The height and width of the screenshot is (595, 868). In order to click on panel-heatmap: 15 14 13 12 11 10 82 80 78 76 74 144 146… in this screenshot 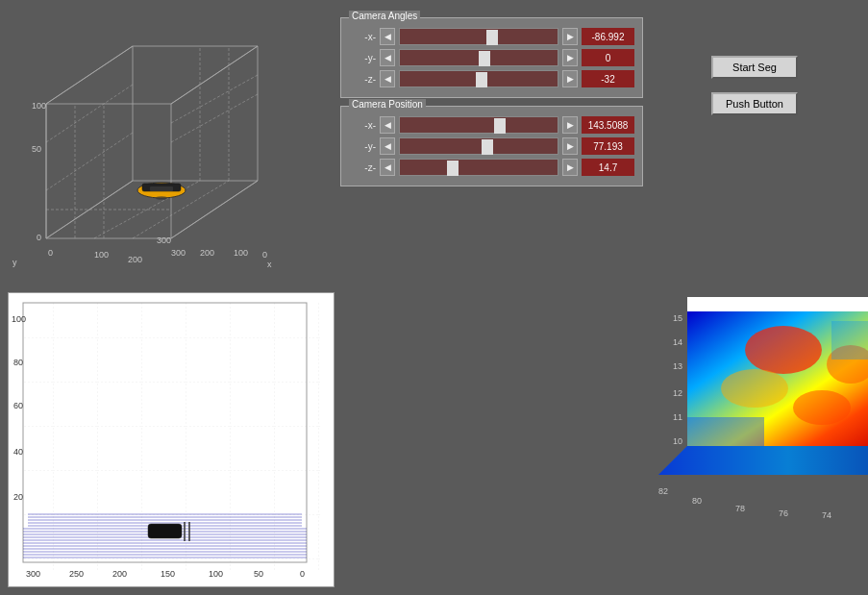, I will do `click(755, 440)`.